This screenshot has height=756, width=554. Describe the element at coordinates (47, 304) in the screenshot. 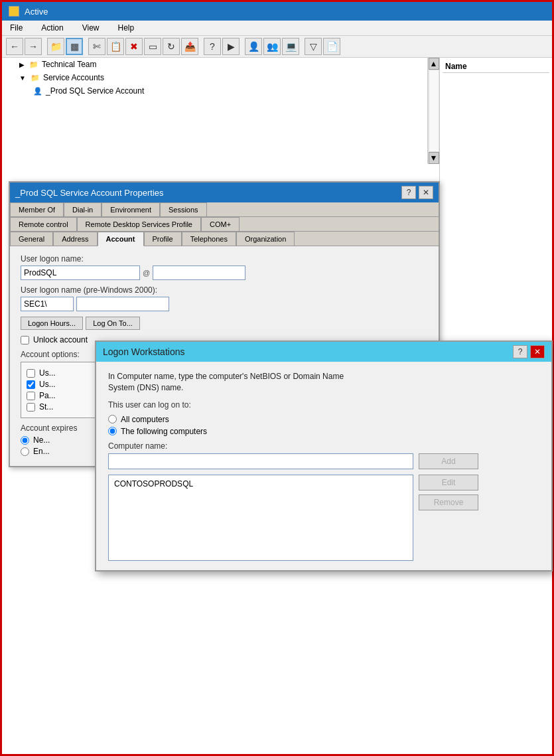

I see `pre-domain-input` at that location.